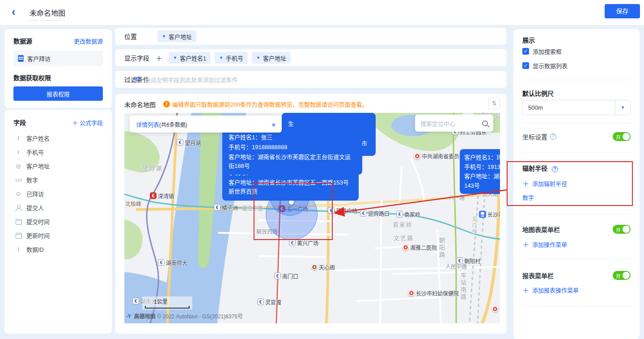 The width and height of the screenshot is (644, 339). Describe the element at coordinates (576, 107) in the screenshot. I see `default-scale-select: 500m ▼` at that location.